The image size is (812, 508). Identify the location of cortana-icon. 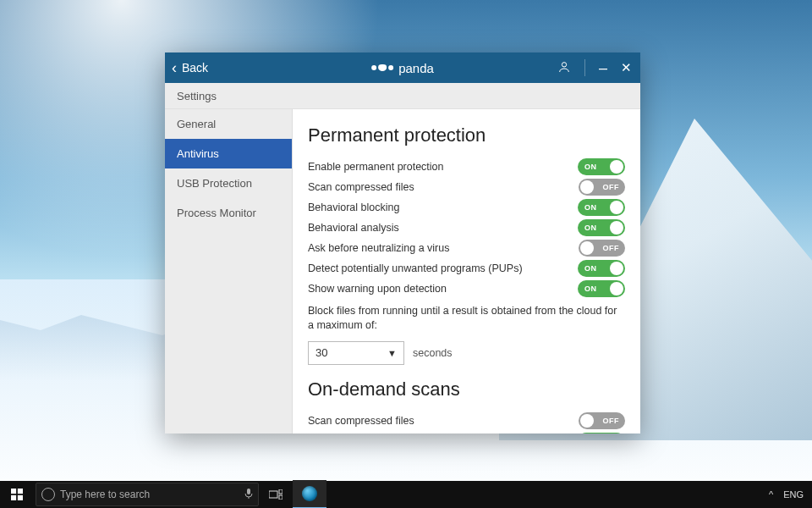
(48, 494).